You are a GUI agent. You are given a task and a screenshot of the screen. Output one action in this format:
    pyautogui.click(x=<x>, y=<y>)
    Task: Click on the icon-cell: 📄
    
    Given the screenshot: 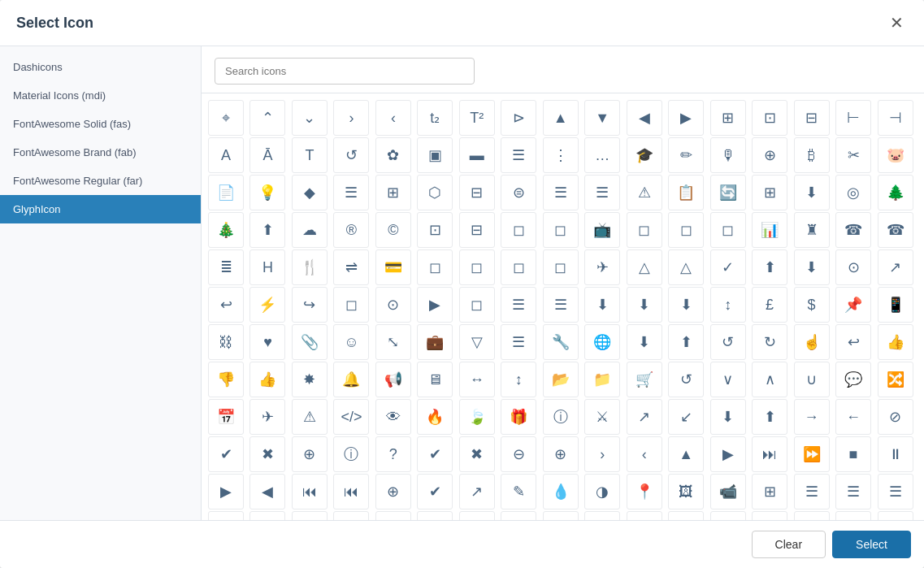 What is the action you would take?
    pyautogui.click(x=226, y=193)
    